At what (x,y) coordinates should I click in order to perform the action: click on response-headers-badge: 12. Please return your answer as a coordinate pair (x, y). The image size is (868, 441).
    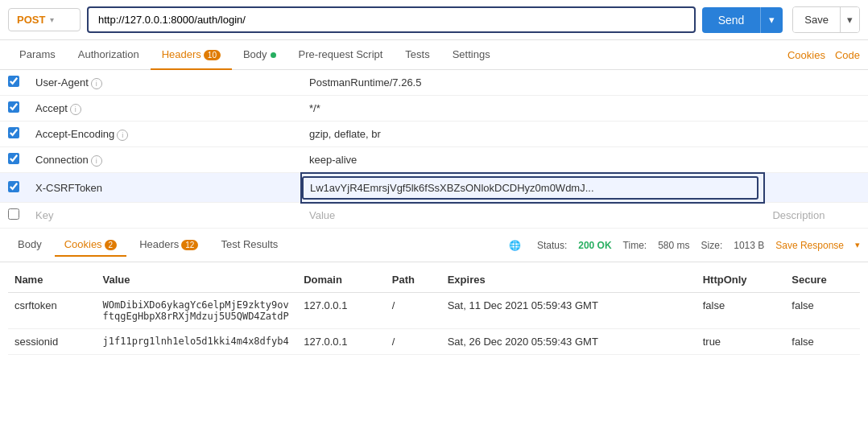
    Looking at the image, I should click on (190, 245).